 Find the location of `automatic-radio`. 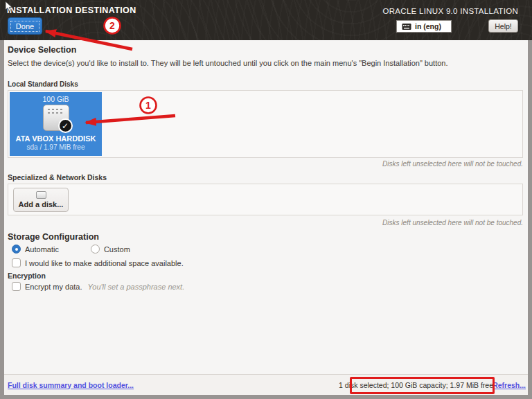

automatic-radio is located at coordinates (17, 249).